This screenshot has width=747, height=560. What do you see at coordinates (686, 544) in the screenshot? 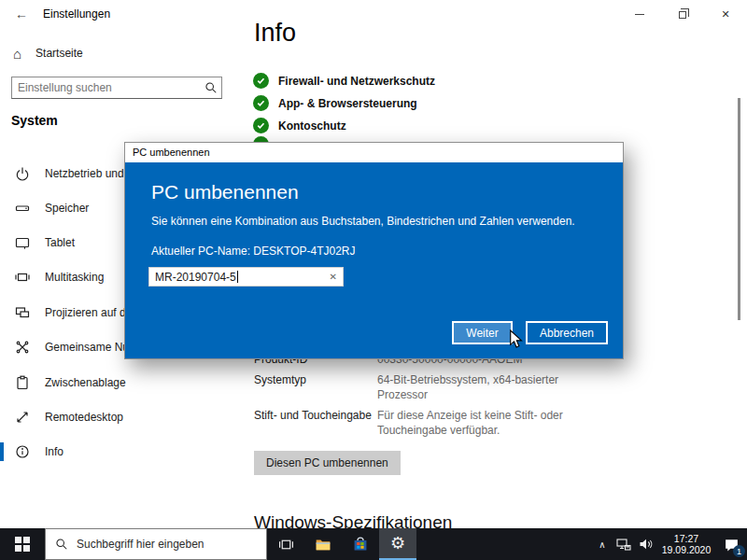
I see `taskbar-clock: 17:27 19.09.2020` at bounding box center [686, 544].